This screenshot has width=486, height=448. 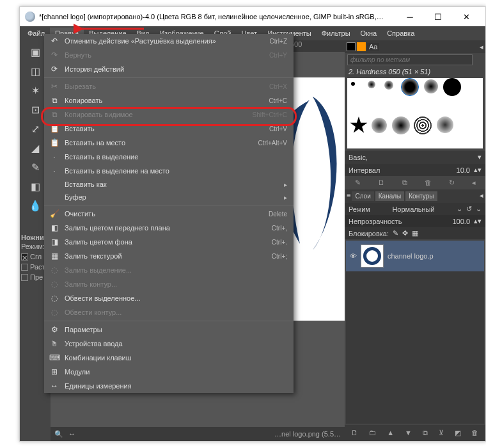 I want to click on menu-item: ⟳История действий, so click(x=169, y=69).